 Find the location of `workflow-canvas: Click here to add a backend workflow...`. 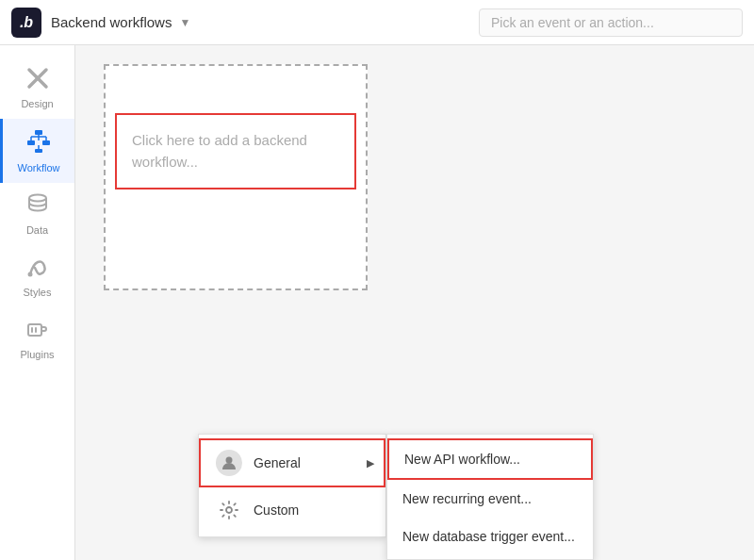

workflow-canvas: Click here to add a backend workflow... is located at coordinates (236, 177).